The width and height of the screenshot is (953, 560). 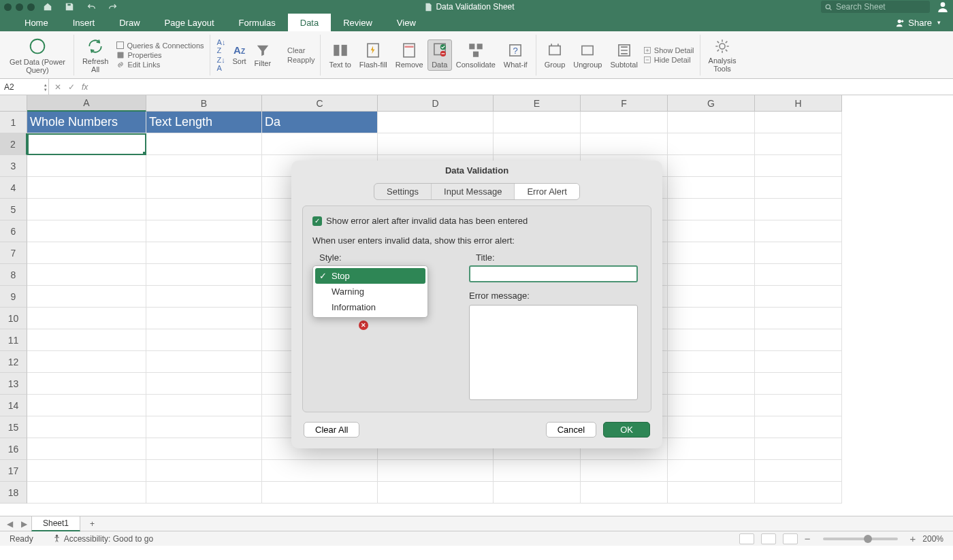 I want to click on subtotal-button: Subtotal, so click(x=624, y=55).